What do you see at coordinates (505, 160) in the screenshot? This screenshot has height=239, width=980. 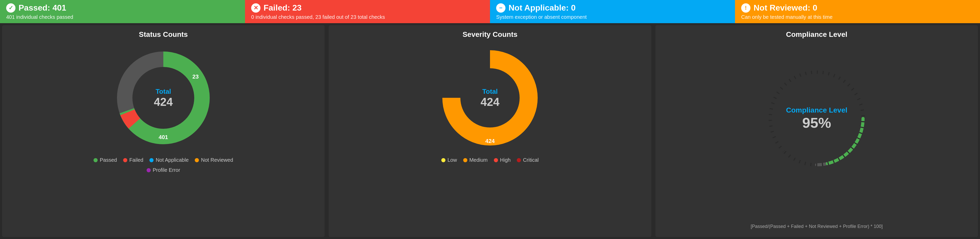 I see `legend-high-label: High` at bounding box center [505, 160].